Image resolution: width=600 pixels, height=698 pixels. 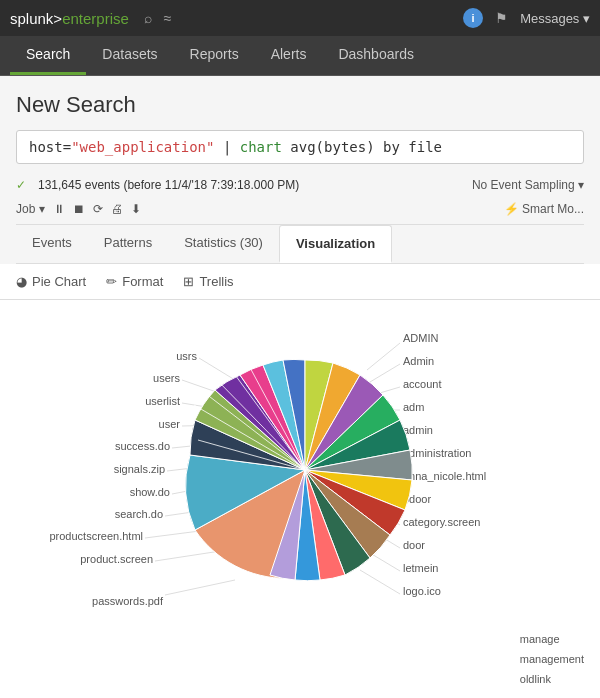 What do you see at coordinates (134, 282) in the screenshot?
I see `format-button: ✏ Format` at bounding box center [134, 282].